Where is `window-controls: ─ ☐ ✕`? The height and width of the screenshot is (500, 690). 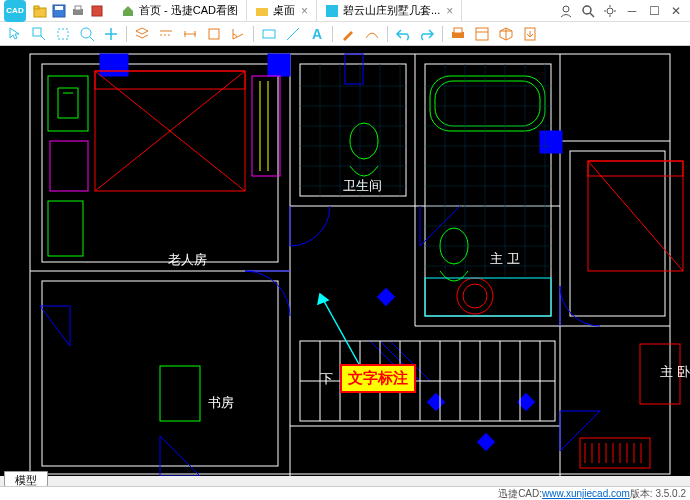 window-controls: ─ ☐ ✕ is located at coordinates (621, 11).